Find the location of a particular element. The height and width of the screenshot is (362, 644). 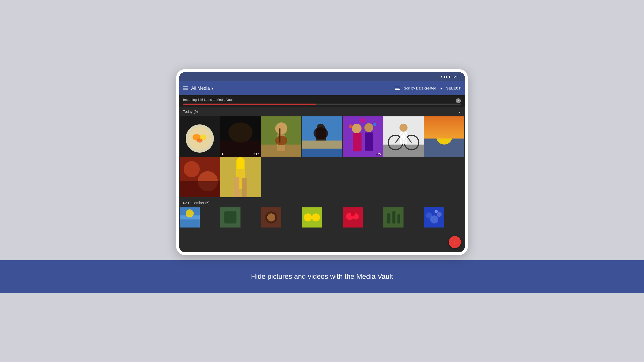

status-bar: ▾ ▮▮ ▮ 12:30 is located at coordinates (322, 77).